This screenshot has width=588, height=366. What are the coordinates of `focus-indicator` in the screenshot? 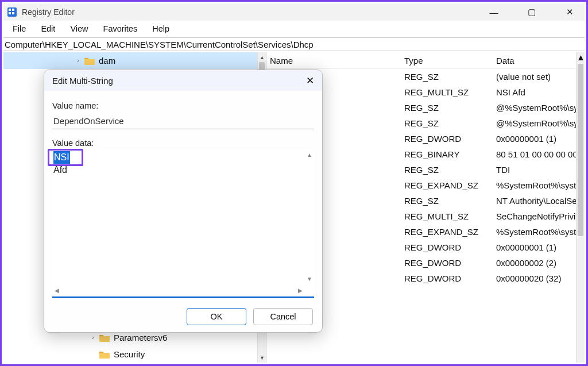 It's located at (183, 298).